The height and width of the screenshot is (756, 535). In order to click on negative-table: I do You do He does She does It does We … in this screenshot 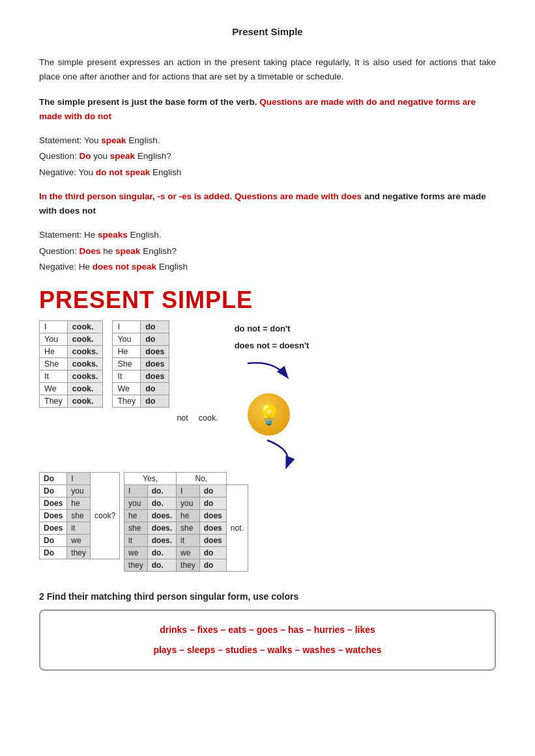, I will do `click(141, 364)`.